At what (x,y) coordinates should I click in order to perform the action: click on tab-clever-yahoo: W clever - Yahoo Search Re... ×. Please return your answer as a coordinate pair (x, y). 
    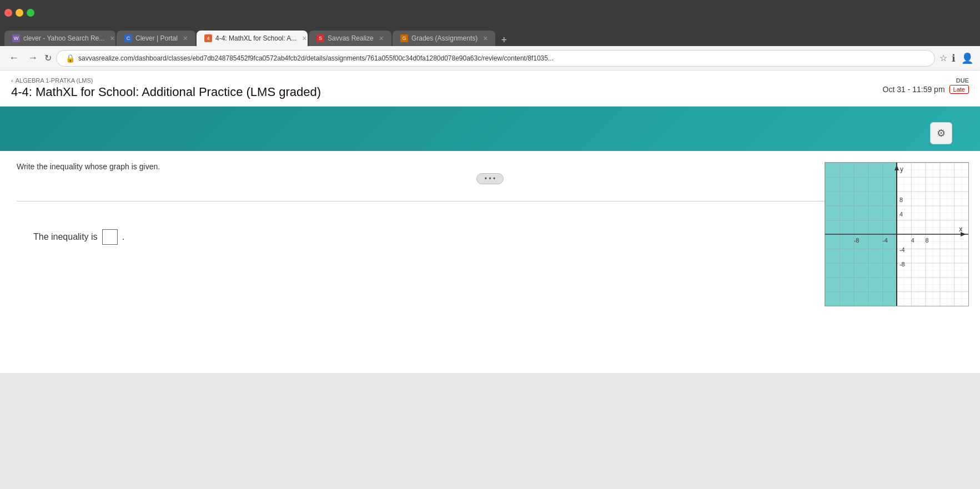
    Looking at the image, I should click on (60, 38).